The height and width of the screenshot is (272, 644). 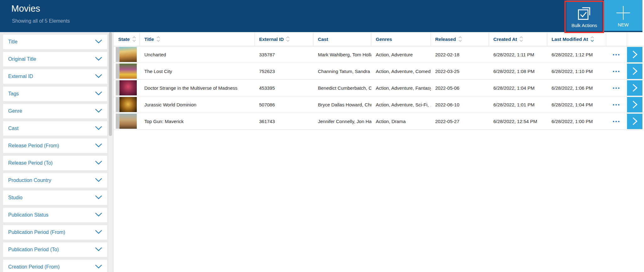 I want to click on filter-publication-period-from: Publication Period (From), so click(x=55, y=232).